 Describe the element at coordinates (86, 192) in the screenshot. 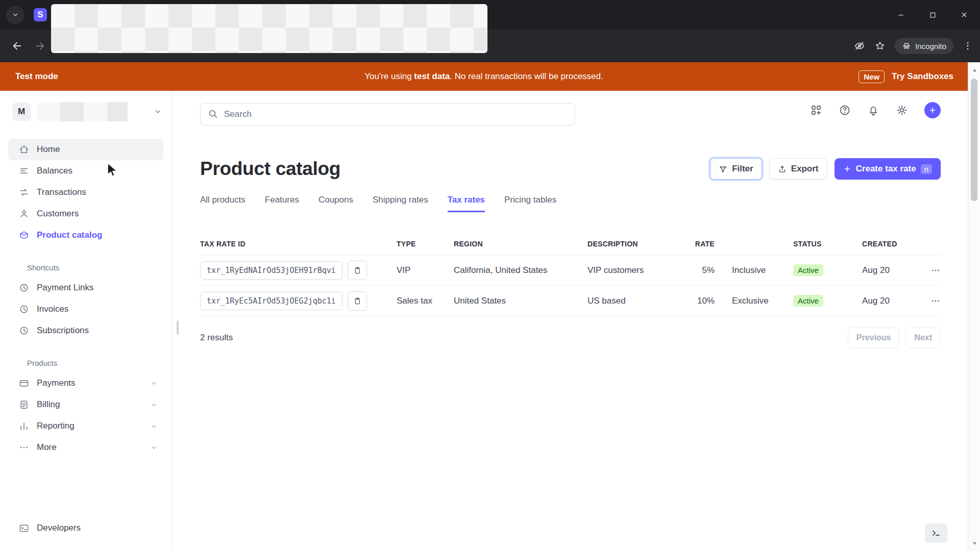

I see `sidebar-item-transactions: Transactions` at that location.